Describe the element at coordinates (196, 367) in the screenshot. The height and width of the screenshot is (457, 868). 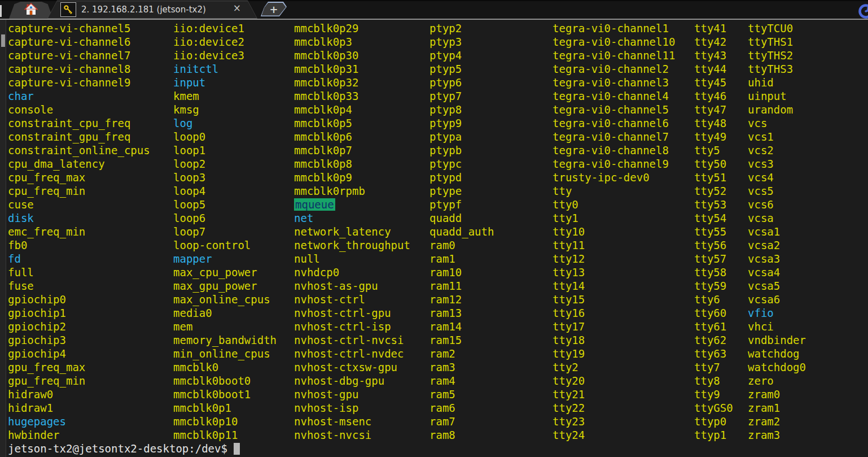
I see `file-entry: mmcblk0` at that location.